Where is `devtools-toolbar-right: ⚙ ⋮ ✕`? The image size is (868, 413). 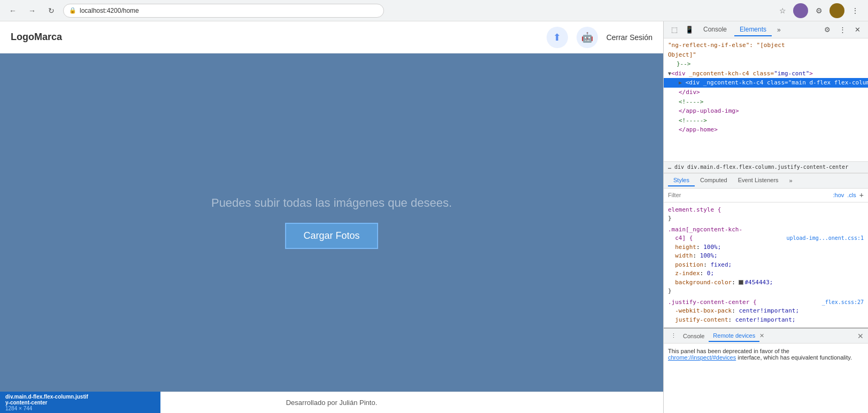
devtools-toolbar-right: ⚙ ⋮ ✕ is located at coordinates (842, 30).